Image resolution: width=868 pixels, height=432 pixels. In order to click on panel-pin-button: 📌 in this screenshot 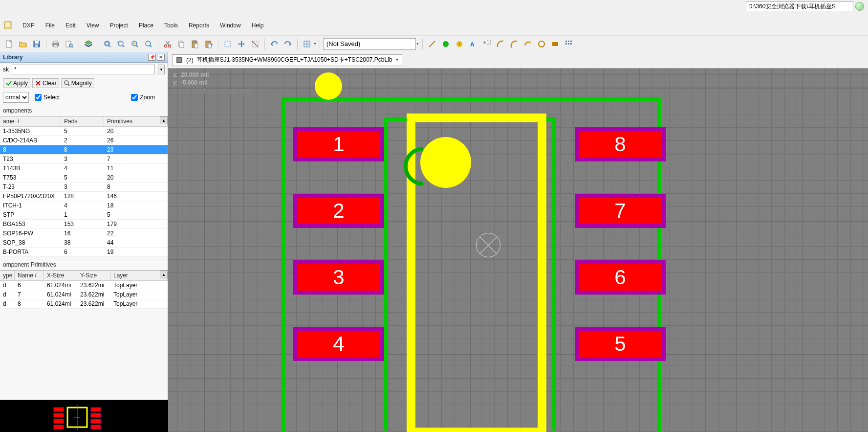, I will do `click(152, 57)`.